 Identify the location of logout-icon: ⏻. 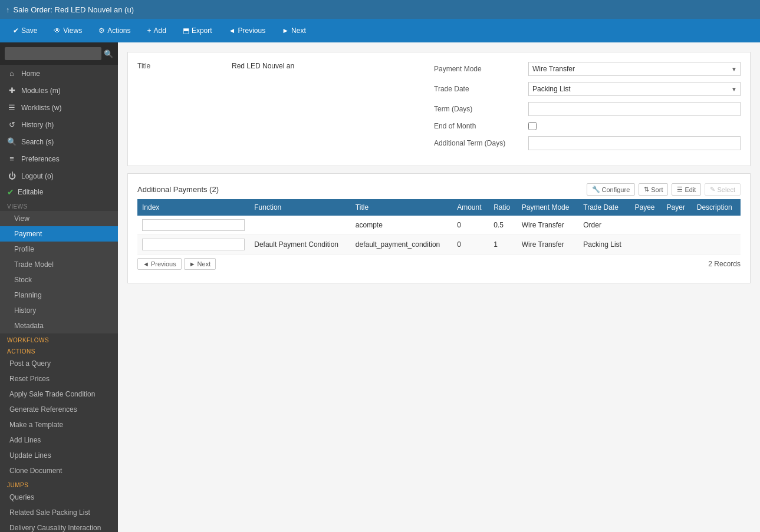
(12, 176).